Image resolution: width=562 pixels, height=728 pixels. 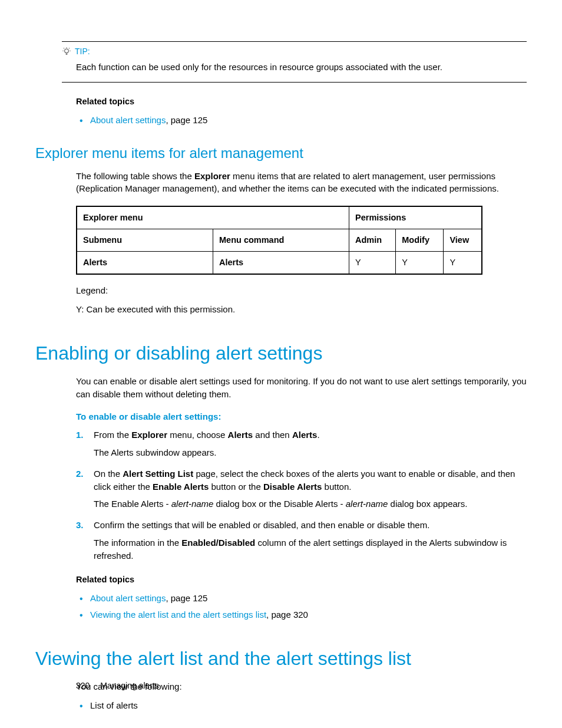 I want to click on th-view: View, so click(x=463, y=241).